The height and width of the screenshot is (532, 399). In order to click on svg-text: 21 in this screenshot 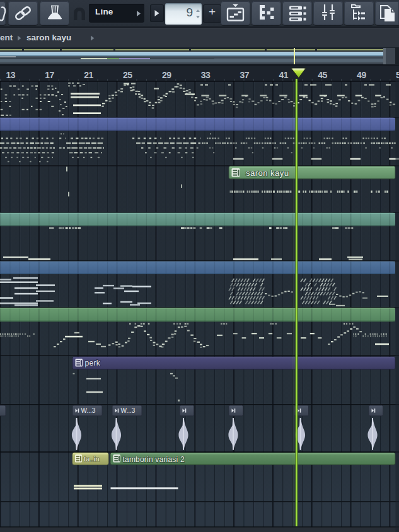, I will do `click(88, 75)`.